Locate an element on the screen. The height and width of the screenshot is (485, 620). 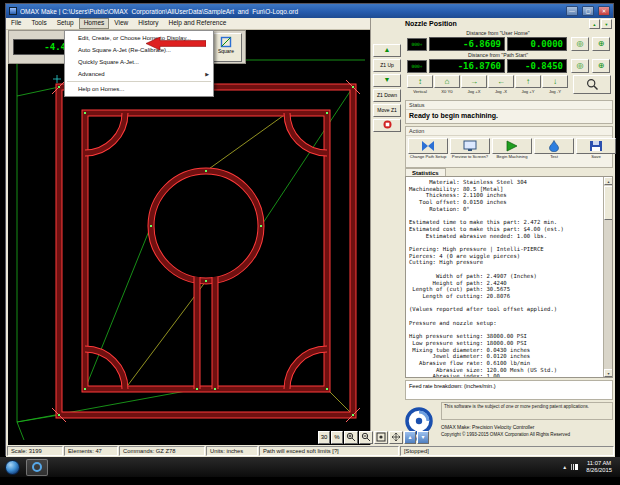
square-button: Square is located at coordinates (226, 48).